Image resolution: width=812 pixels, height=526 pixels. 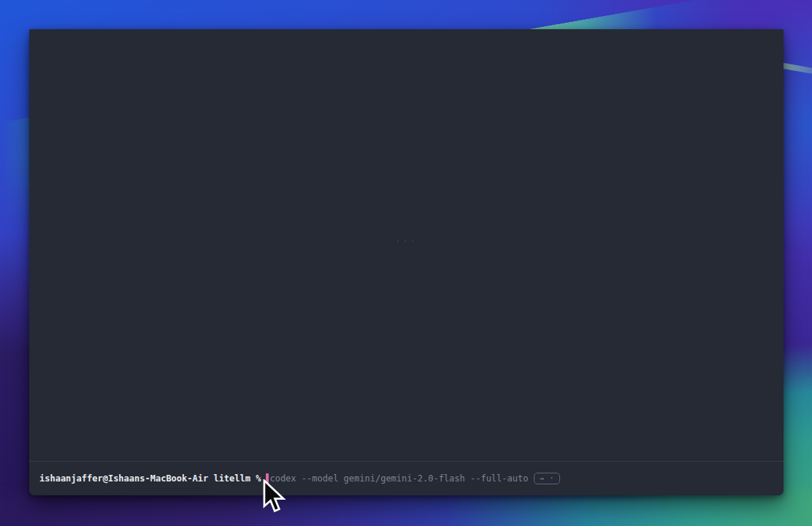 I want to click on mouse-pointer-icon, so click(x=275, y=497).